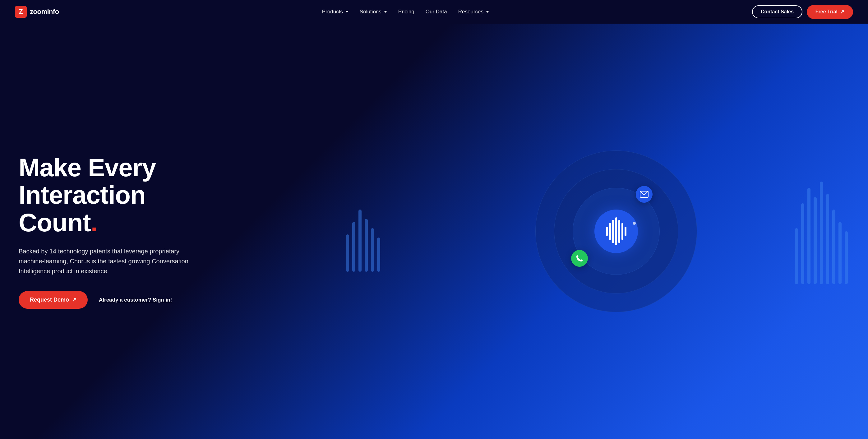 The width and height of the screenshot is (868, 439). Describe the element at coordinates (37, 12) in the screenshot. I see `logo-link: Z zoominfo` at that location.